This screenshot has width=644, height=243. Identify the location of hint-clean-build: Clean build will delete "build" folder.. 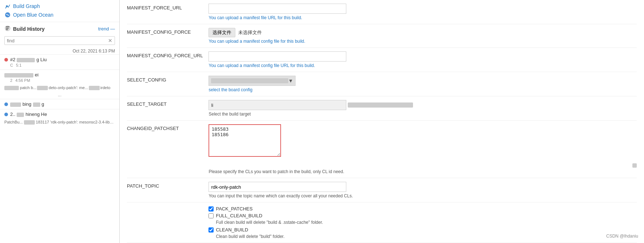
(426, 236).